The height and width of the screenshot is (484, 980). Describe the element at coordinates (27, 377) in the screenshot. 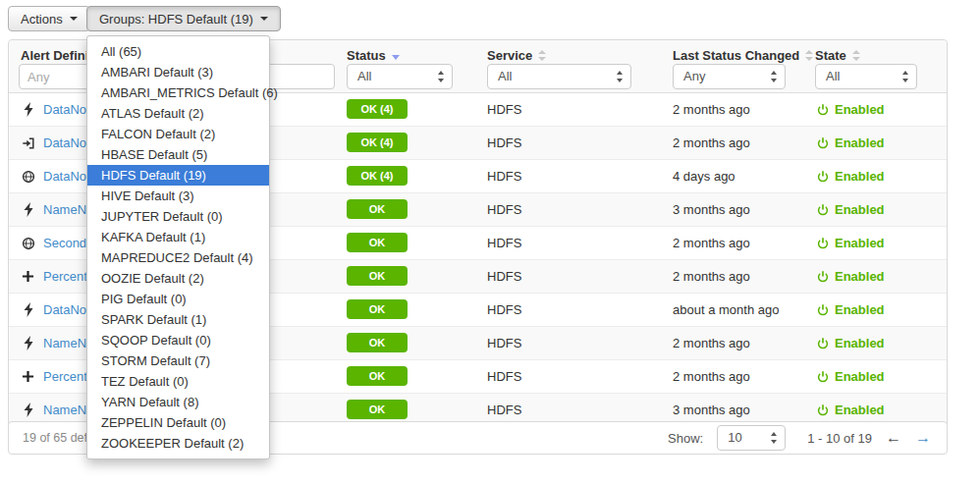

I see `plus-icon` at that location.